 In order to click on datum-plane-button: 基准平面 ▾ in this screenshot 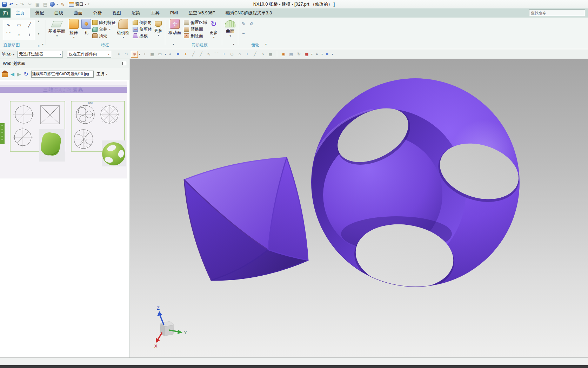, I will do `click(57, 28)`.